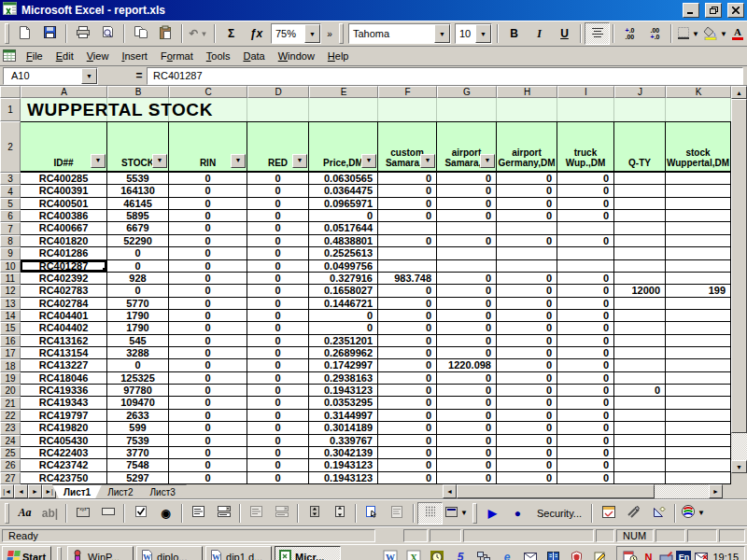 This screenshot has width=747, height=560. What do you see at coordinates (698, 190) in the screenshot?
I see `cell-K4` at bounding box center [698, 190].